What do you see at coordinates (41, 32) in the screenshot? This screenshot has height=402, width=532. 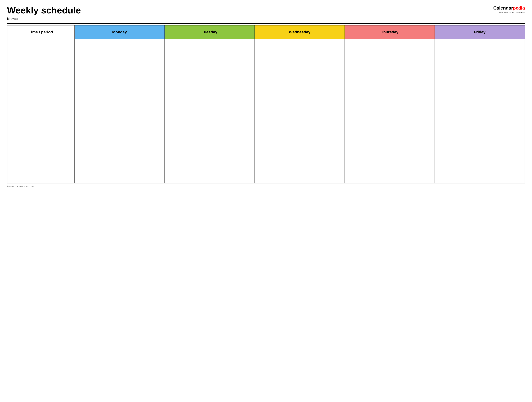 I see `col-header-time: Time / period` at bounding box center [41, 32].